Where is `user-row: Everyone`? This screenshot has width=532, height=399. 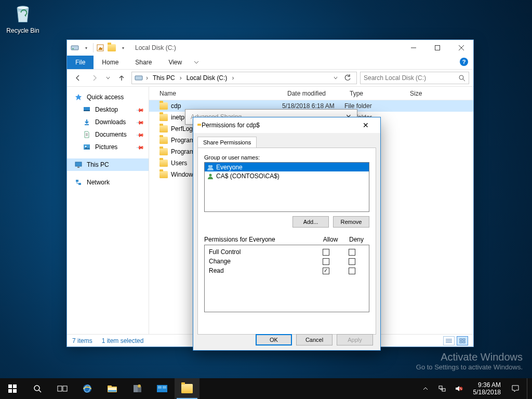 user-row: Everyone is located at coordinates (287, 167).